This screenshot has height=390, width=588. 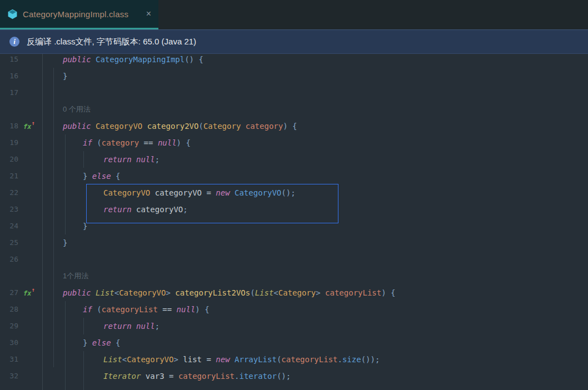 I want to click on gutter: 18fx↑, so click(x=21, y=126).